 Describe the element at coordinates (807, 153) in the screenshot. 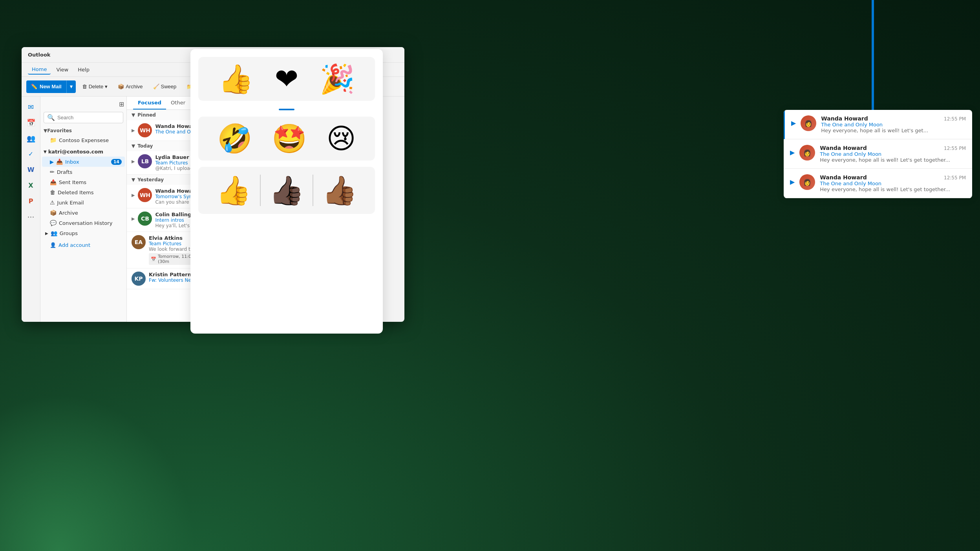

I see `conv-avatar-2: 👩` at that location.